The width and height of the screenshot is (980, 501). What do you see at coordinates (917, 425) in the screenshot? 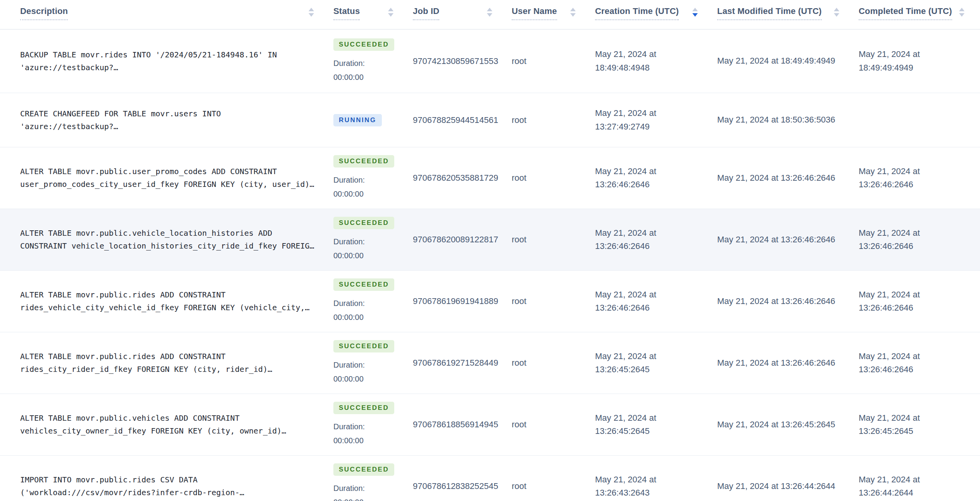
I see `completed-time-cell: May 21, 2024 at 13:26:45:2645` at bounding box center [917, 425].